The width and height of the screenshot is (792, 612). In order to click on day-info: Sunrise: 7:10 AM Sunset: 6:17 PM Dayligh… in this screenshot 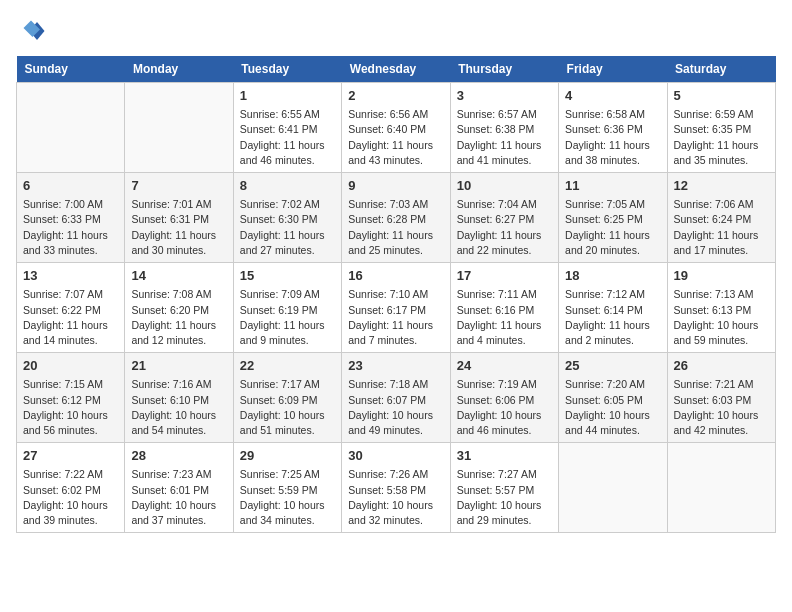, I will do `click(396, 318)`.